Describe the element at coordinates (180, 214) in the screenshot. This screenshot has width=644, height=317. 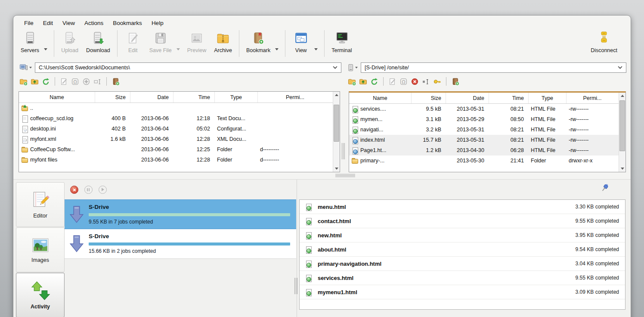
I see `queue-item: S-Drive 9.55 KB in 7 jobs completed` at that location.